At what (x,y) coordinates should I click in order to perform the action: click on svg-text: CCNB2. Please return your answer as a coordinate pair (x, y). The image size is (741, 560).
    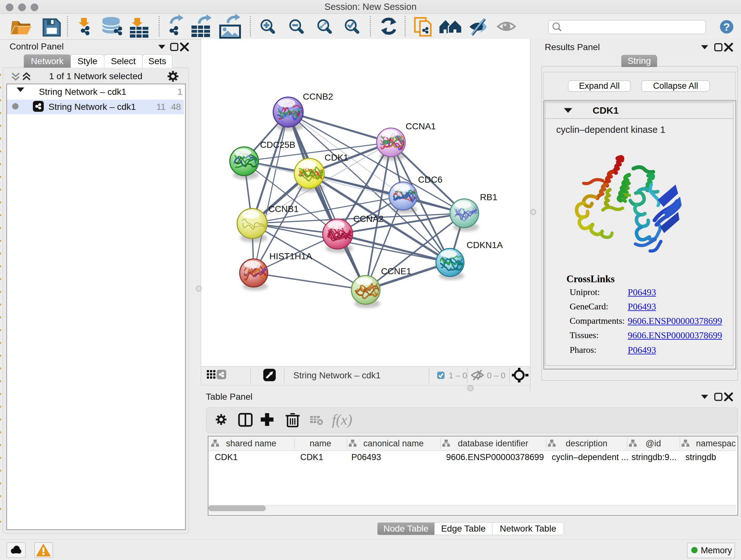
    Looking at the image, I should click on (318, 97).